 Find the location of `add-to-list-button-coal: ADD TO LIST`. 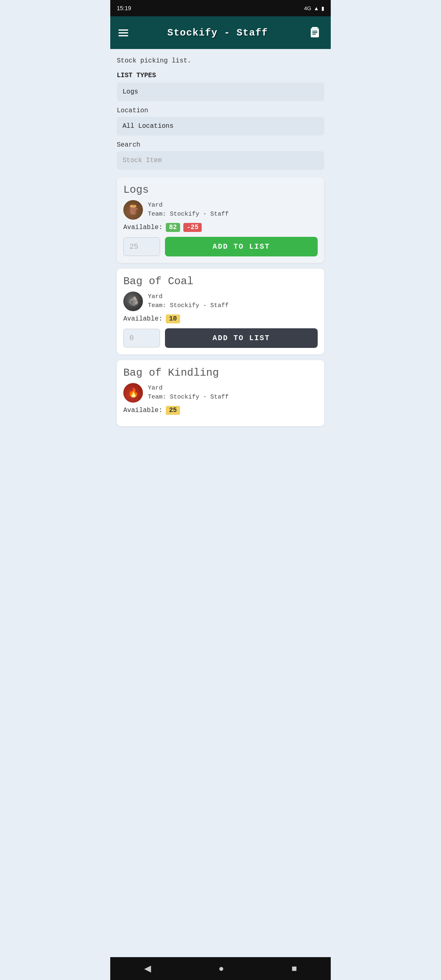

add-to-list-button-coal: ADD TO LIST is located at coordinates (241, 338).